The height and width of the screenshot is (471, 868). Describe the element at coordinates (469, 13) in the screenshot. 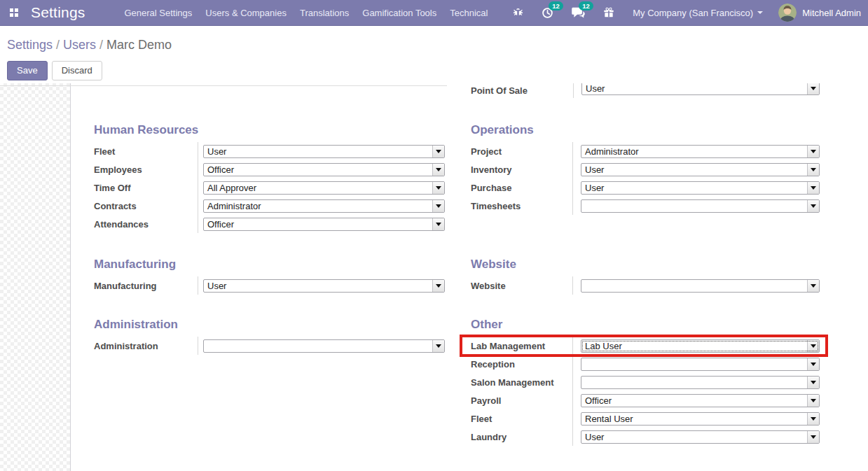

I see `menu-item-technical: Technical` at that location.